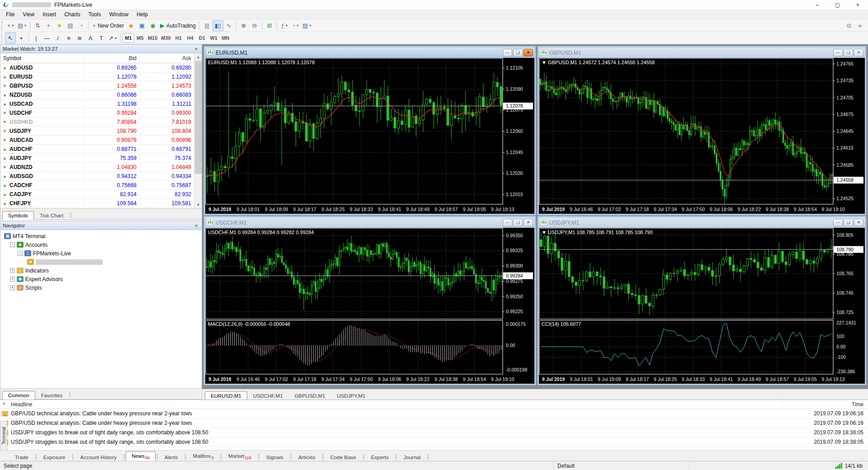  I want to click on tab-symbols: Symbols, so click(18, 215).